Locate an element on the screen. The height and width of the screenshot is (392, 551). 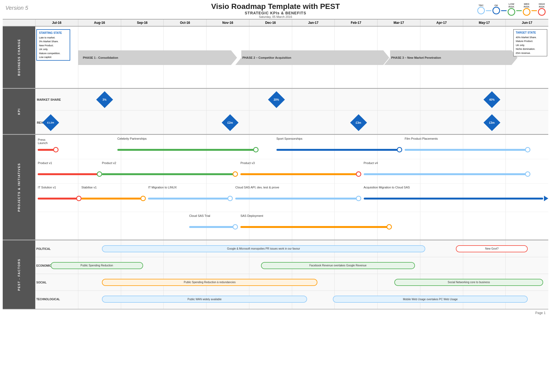
economical-bar-2: Facebook Revenue overtakes Google Revenu… is located at coordinates (338, 266).